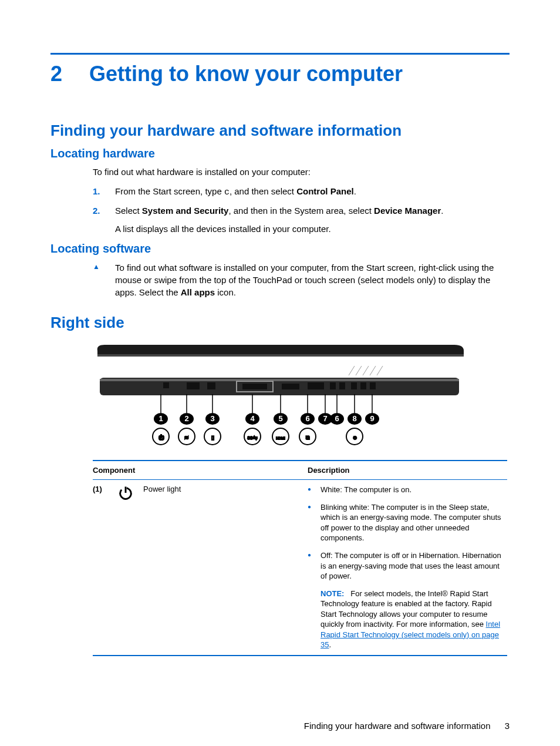  What do you see at coordinates (355, 418) in the screenshot?
I see `svg-text: 8` at bounding box center [355, 418].